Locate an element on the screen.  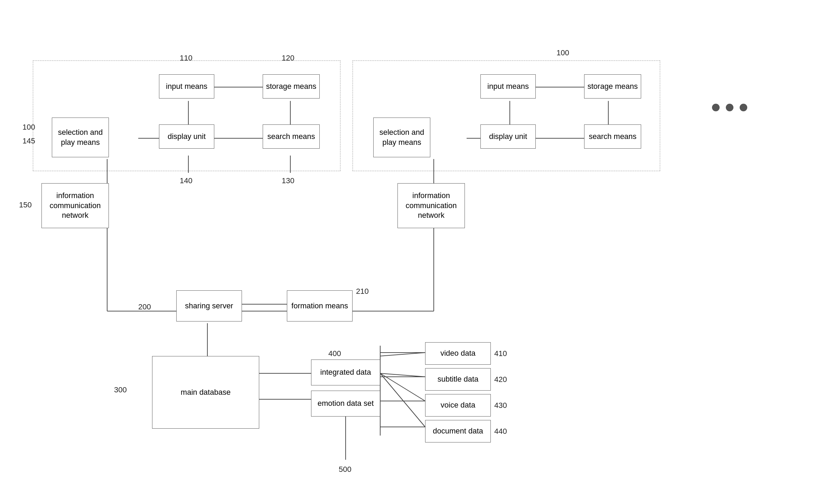
label-440: 440 is located at coordinates (500, 431).